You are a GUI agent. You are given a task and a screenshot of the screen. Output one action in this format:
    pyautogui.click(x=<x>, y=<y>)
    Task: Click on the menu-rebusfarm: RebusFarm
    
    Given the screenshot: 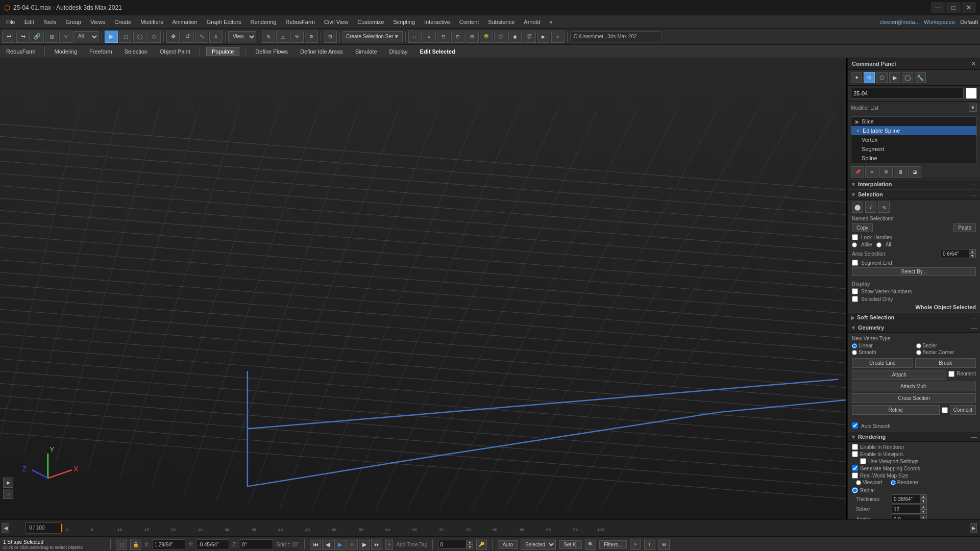 What is the action you would take?
    pyautogui.click(x=300, y=22)
    